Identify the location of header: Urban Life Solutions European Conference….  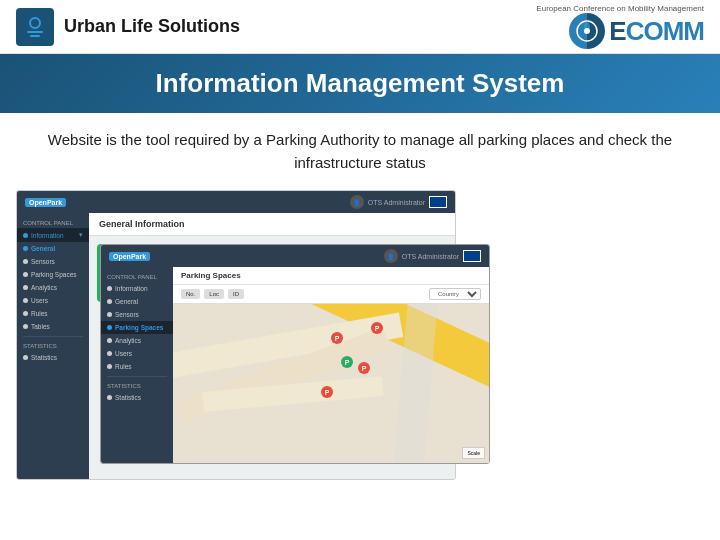
(360, 27).